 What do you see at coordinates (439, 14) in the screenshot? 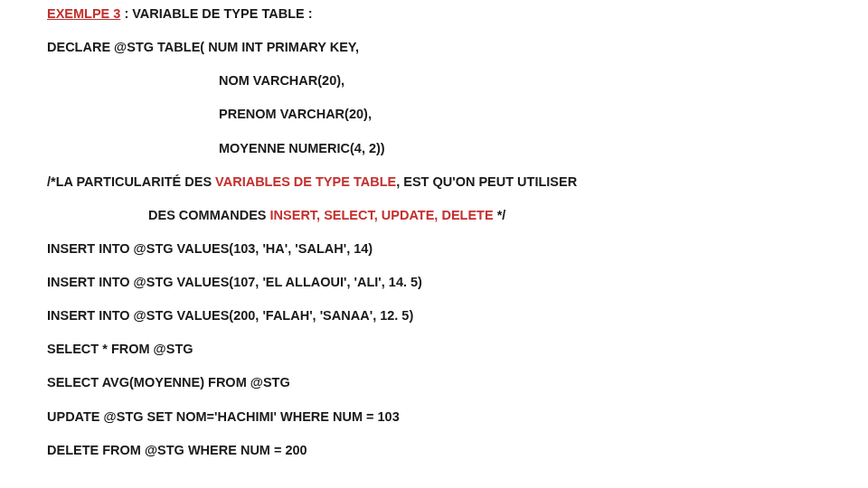
I see `title-line: EXEMLPE 3 : VARIABLE DE TYPE TABLE :` at bounding box center [439, 14].